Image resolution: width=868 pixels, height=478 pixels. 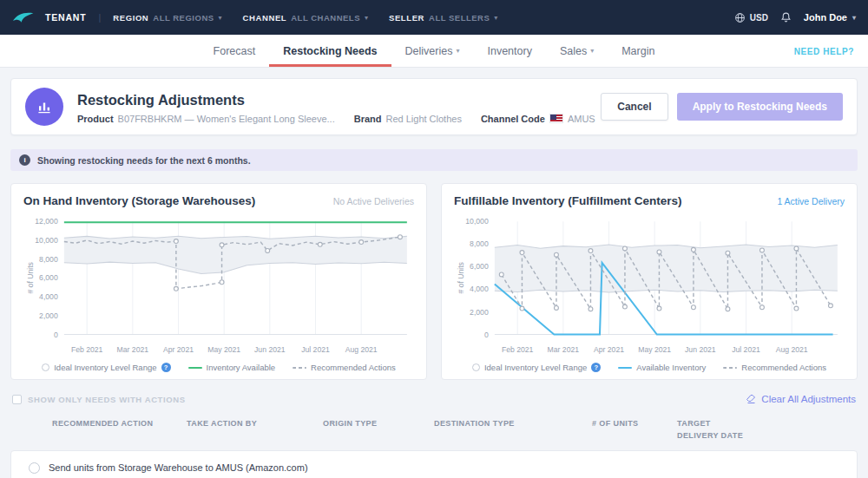 I want to click on restocking-adjustments-card: Restocking Adjustments Product B07FRBHKR…, so click(x=434, y=107).